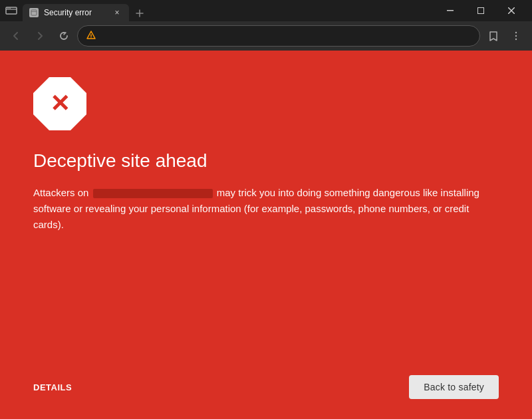 The height and width of the screenshot is (419, 532). Describe the element at coordinates (75, 13) in the screenshot. I see `tab-title: Security error` at that location.